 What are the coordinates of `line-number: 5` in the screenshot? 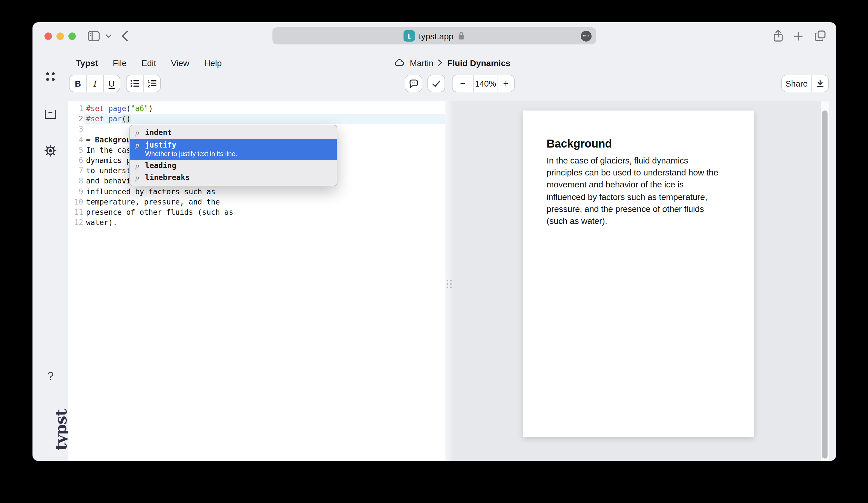 It's located at (76, 150).